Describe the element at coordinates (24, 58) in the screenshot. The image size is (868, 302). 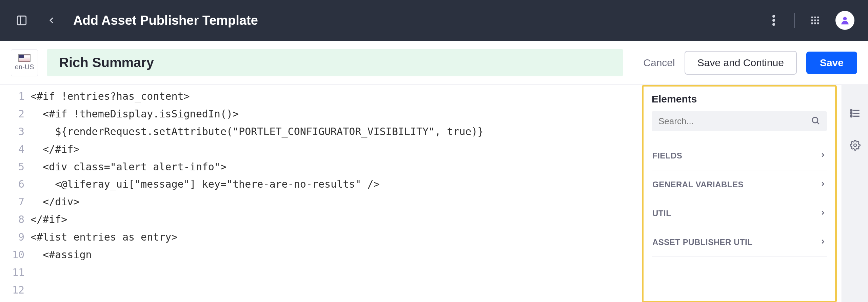
I see `flag-icon` at that location.